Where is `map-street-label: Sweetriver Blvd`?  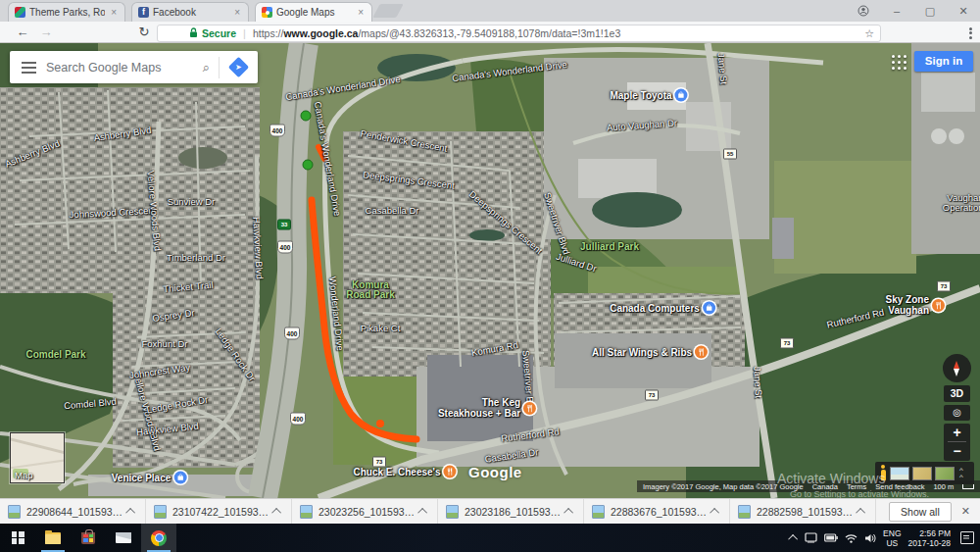
map-street-label: Sweetriver Blvd is located at coordinates (557, 224).